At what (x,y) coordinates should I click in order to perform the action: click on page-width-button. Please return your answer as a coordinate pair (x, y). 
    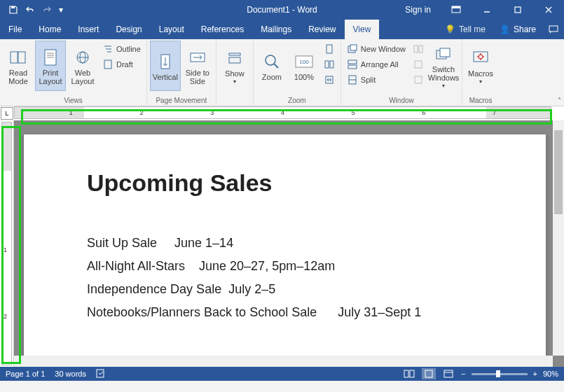
    Looking at the image, I should click on (329, 80).